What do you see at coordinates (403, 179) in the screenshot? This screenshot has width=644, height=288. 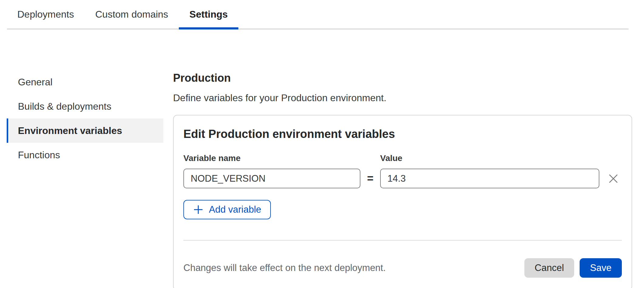 I see `variable-row: =` at bounding box center [403, 179].